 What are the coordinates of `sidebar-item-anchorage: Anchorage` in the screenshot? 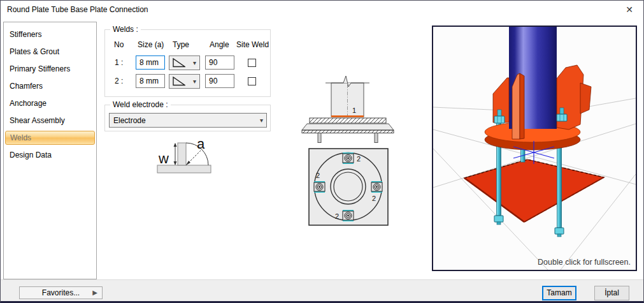 It's located at (50, 103).